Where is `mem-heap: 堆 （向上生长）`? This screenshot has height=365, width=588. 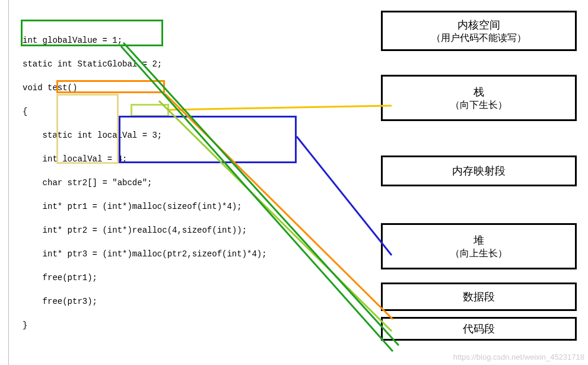
mem-heap: 堆 （向上生长） is located at coordinates (479, 246).